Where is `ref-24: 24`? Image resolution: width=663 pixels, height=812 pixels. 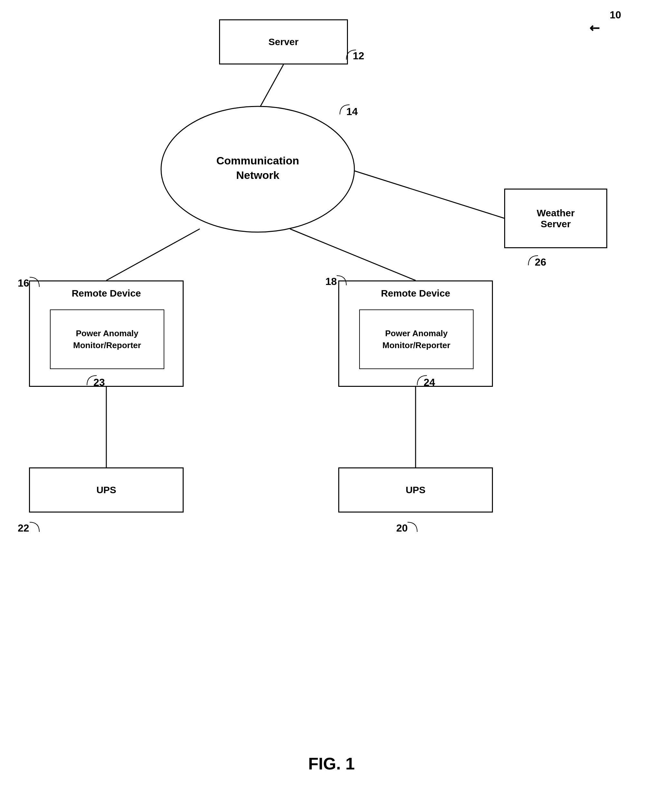
ref-24: 24 is located at coordinates (429, 382).